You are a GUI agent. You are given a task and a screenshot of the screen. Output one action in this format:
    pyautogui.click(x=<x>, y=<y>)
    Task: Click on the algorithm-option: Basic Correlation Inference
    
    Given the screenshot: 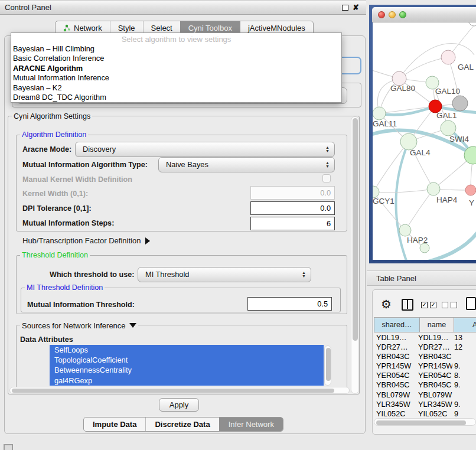 What is the action you would take?
    pyautogui.click(x=176, y=58)
    